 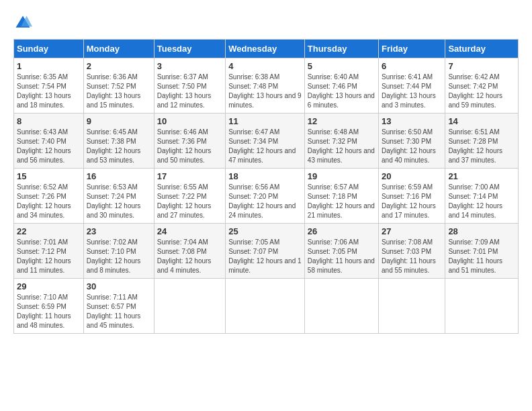 I want to click on day-info: Sunrise: 6:53 AM Sunset: 7:24 PM Dayligh…, so click(x=119, y=201).